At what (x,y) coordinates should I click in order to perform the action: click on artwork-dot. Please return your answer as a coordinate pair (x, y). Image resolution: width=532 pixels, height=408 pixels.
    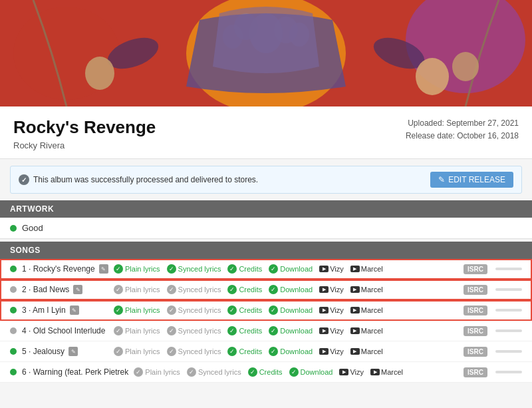
    Looking at the image, I should click on (13, 228).